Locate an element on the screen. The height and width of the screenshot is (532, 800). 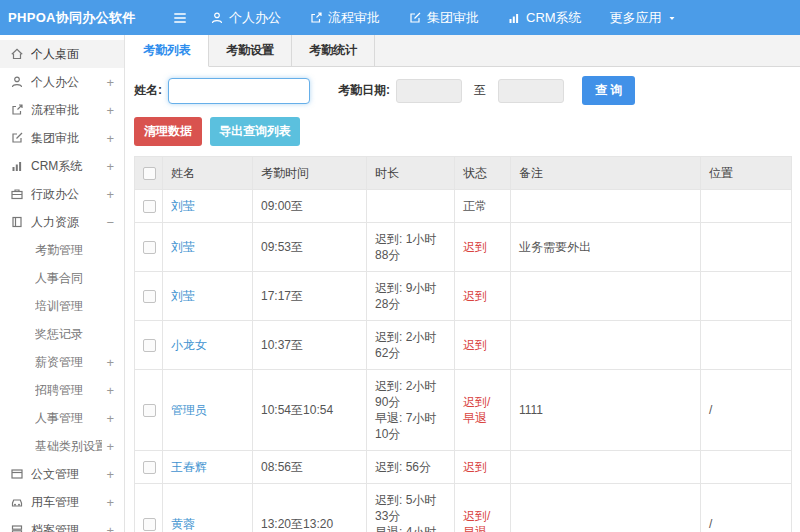
sidebar-item-document-mgmt: 公文管理+ is located at coordinates (62, 474).